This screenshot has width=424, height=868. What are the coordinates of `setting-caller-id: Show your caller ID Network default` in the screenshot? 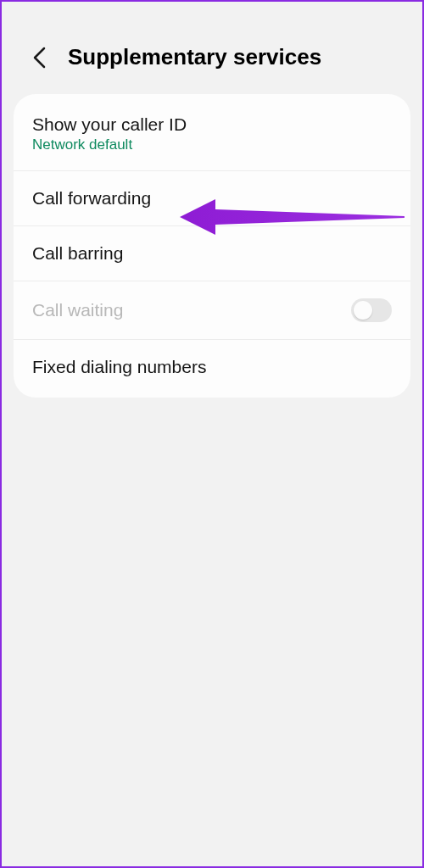 It's located at (212, 134).